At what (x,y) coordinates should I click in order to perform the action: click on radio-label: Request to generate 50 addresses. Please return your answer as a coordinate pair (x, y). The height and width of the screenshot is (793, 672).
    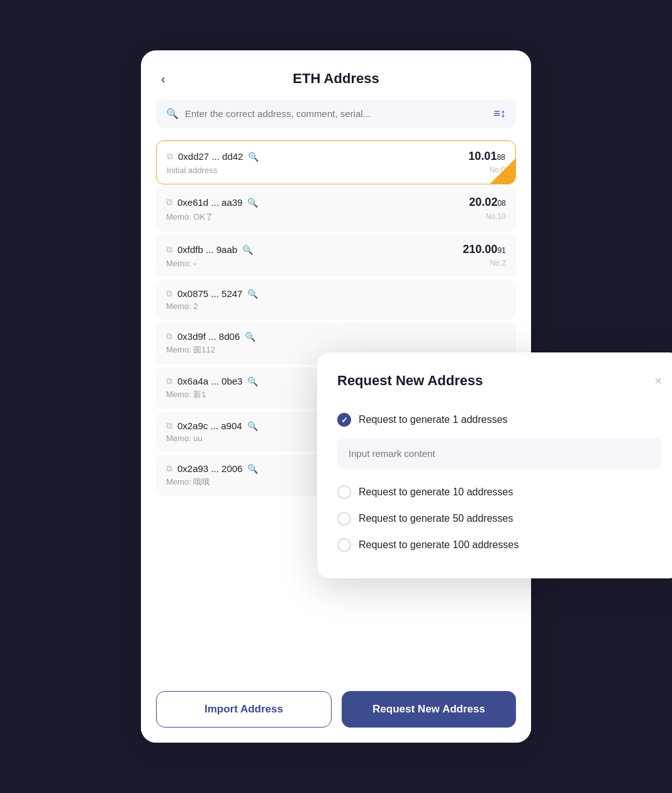
    Looking at the image, I should click on (436, 519).